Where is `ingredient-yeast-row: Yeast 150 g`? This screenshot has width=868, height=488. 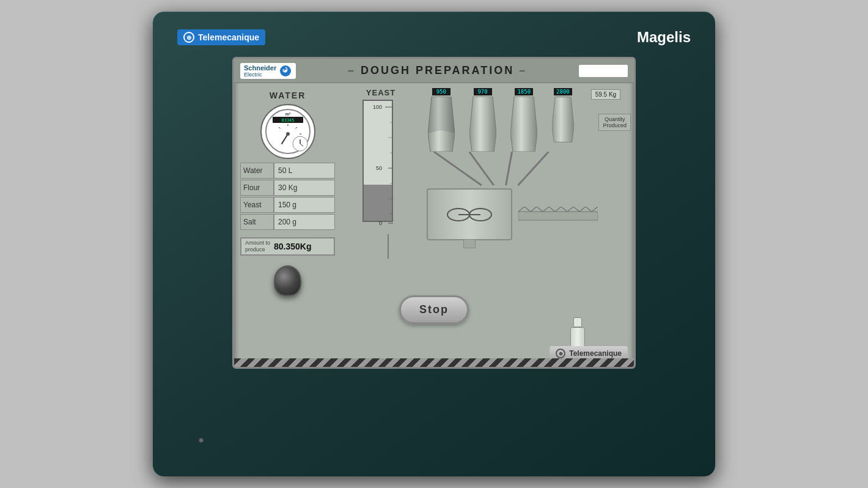
ingredient-yeast-row: Yeast 150 g is located at coordinates (287, 205).